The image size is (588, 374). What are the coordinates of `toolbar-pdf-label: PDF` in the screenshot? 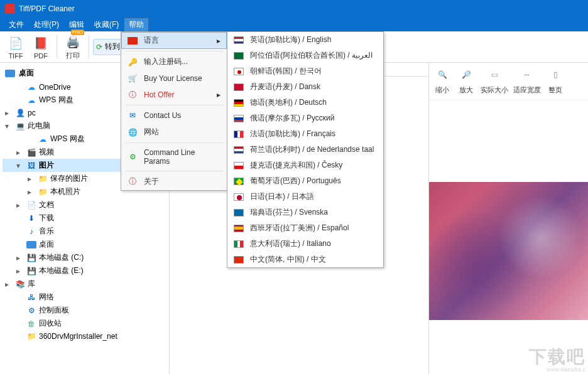 It's located at (41, 56).